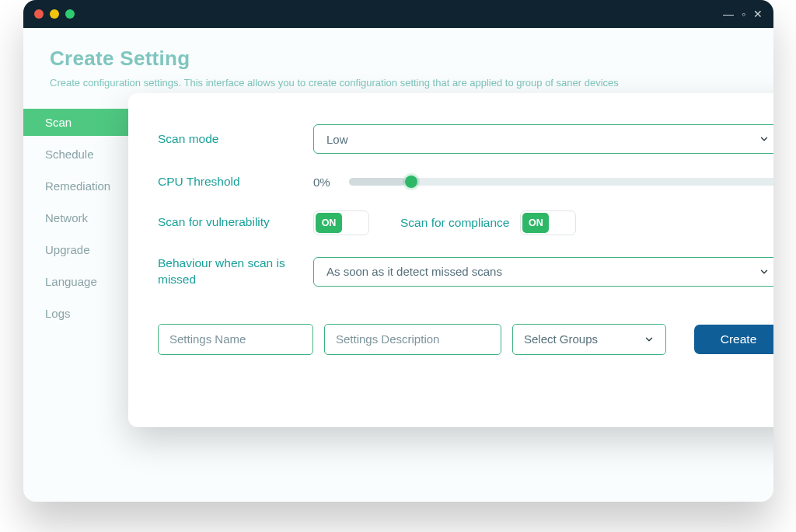 The width and height of the screenshot is (796, 532). What do you see at coordinates (455, 223) in the screenshot?
I see `label-scan-compliance: Scan for compliance` at bounding box center [455, 223].